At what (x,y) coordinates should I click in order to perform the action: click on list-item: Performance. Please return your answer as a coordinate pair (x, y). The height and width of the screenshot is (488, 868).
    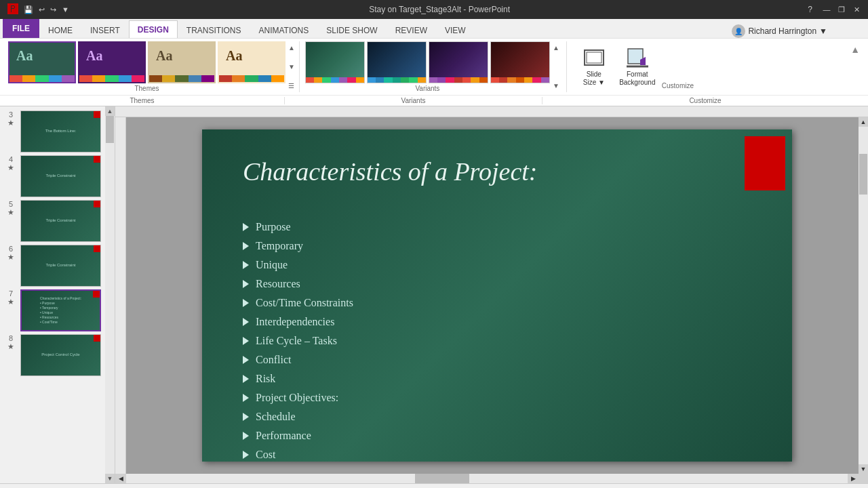
    Looking at the image, I should click on (497, 436).